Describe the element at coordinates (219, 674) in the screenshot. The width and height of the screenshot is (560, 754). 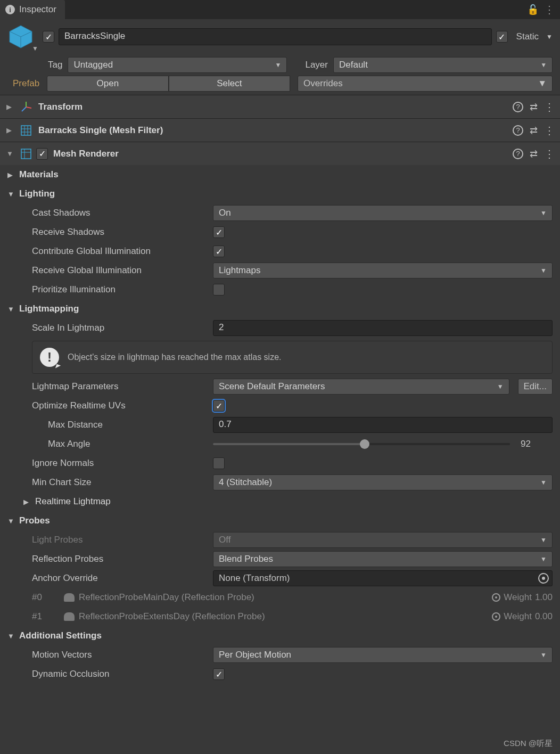
I see `dynamic-occlusion-checkbox` at that location.